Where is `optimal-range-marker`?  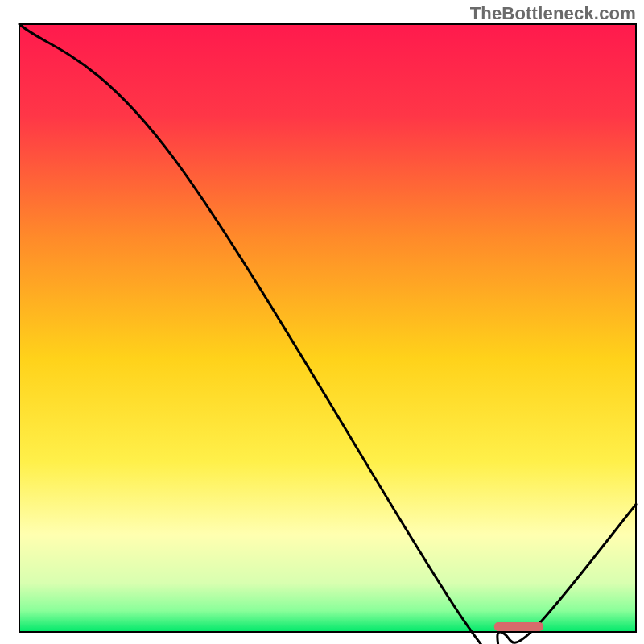
optimal-range-marker is located at coordinates (518, 626).